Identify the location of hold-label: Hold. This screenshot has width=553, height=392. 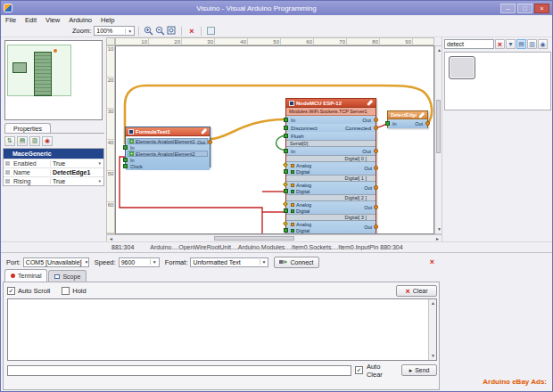
(78, 290).